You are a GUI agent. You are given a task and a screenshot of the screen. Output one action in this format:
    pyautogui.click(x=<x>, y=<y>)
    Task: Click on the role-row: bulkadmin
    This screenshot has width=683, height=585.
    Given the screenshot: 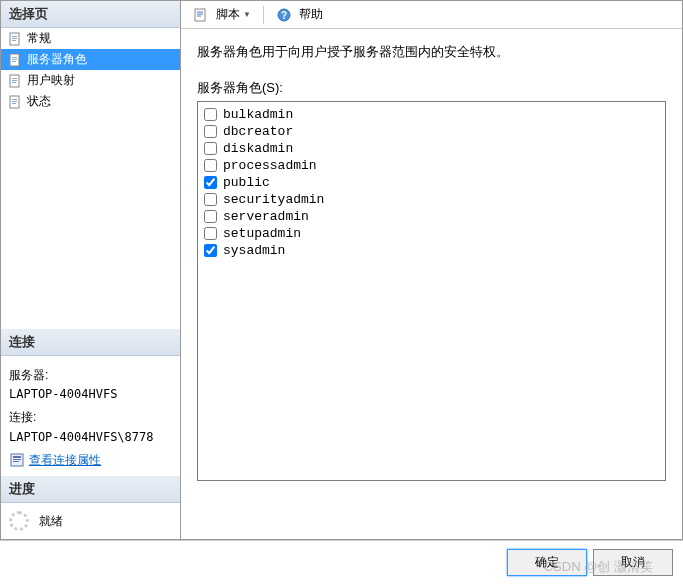 What is the action you would take?
    pyautogui.click(x=432, y=114)
    